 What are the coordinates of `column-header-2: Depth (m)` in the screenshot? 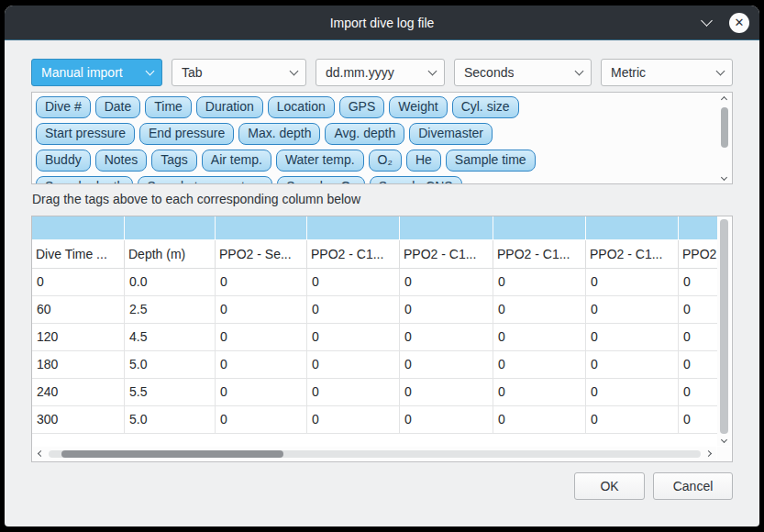 It's located at (171, 255).